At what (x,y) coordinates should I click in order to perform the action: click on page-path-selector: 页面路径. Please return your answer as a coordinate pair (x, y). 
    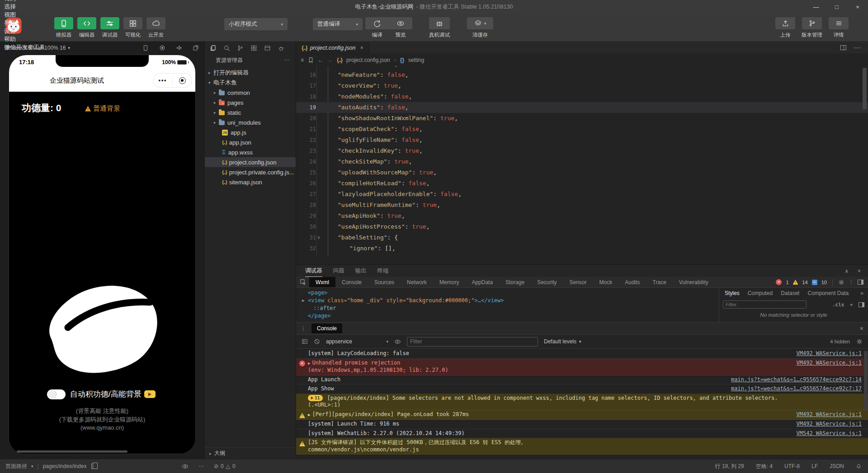
    Looking at the image, I should click on (16, 466).